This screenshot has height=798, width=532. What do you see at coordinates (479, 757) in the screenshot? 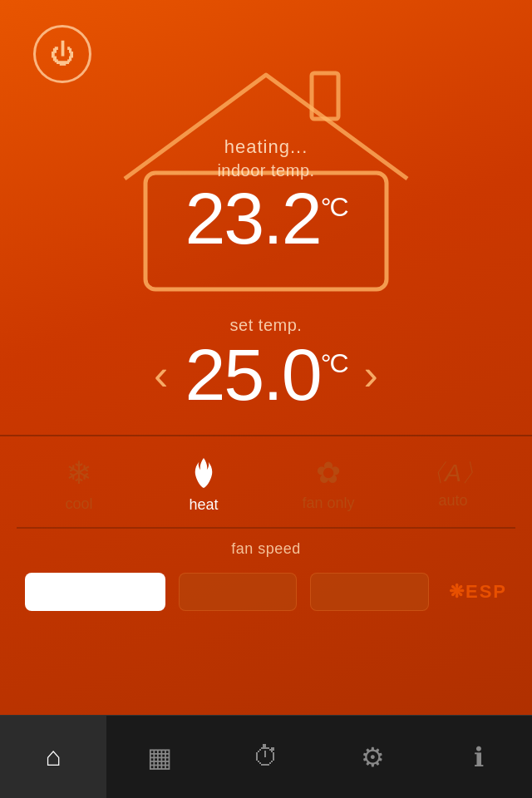
I see `info-icon: ℹ` at bounding box center [479, 757].